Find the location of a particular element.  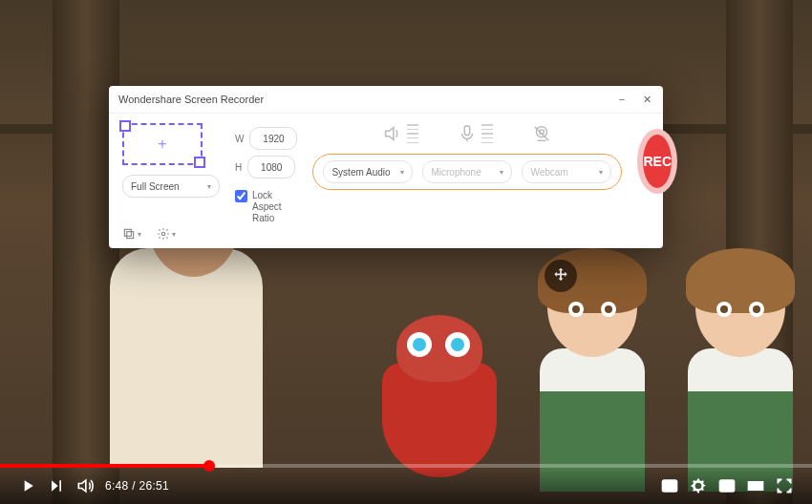

fullscreen-button is located at coordinates (784, 486).